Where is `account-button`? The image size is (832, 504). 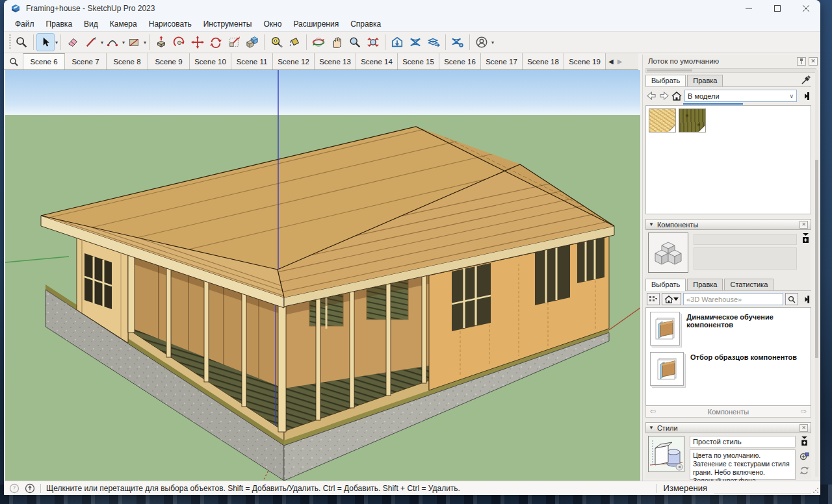
account-button is located at coordinates (482, 42).